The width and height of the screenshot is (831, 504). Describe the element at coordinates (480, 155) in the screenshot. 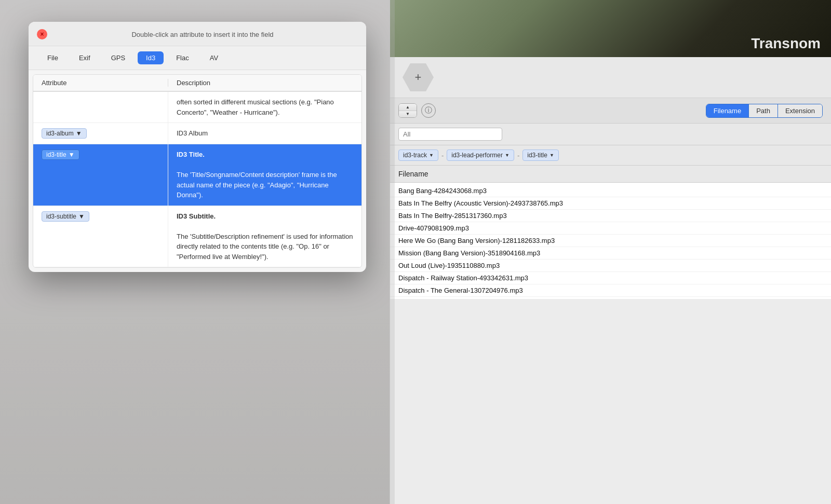

I see `tag-pill-performer: id3-lead-performer ▼` at that location.